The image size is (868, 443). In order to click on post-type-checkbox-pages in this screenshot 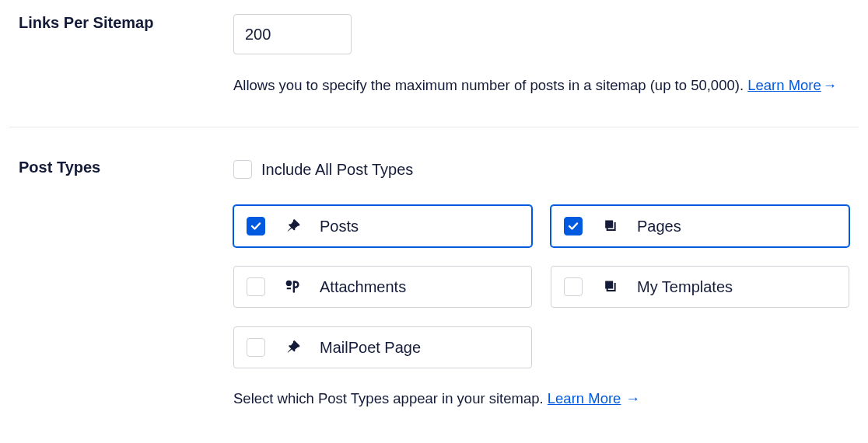, I will do `click(573, 226)`.